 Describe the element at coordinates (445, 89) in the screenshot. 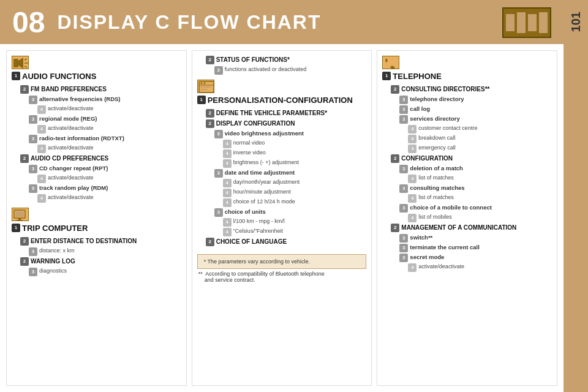

I see `consulting-dir-label: CONSULTING DIRECTORIES**` at that location.